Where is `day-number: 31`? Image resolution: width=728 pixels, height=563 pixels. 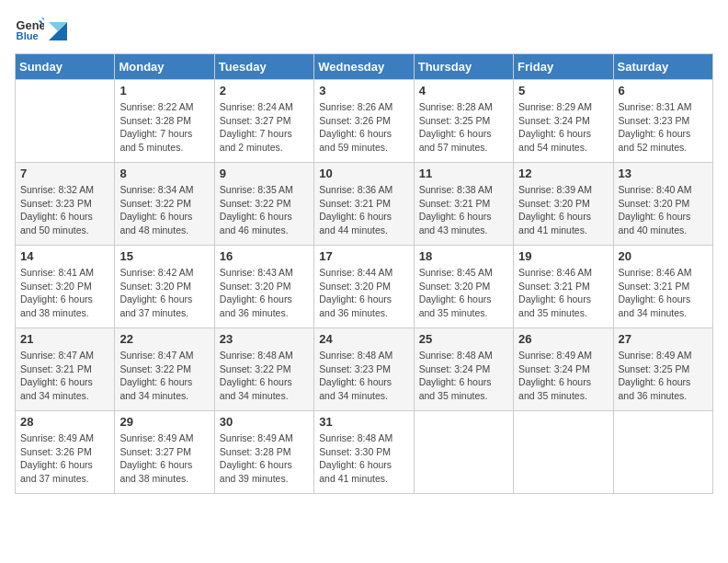
day-number: 31 is located at coordinates (364, 421).